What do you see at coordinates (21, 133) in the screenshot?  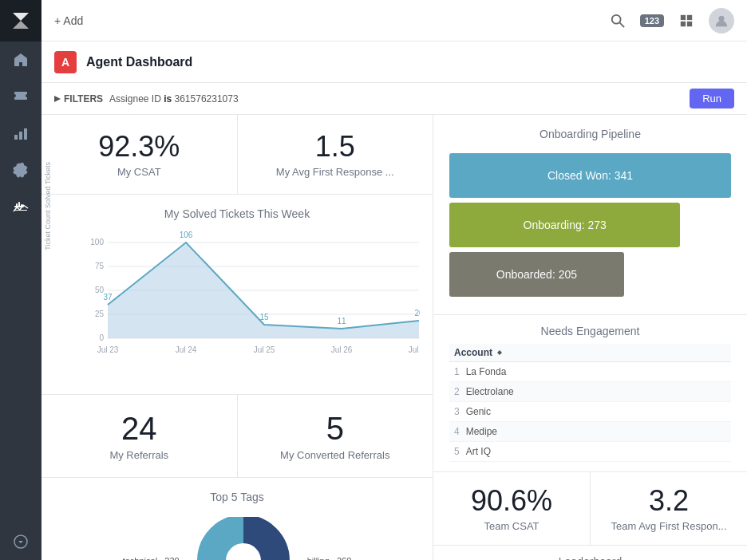 I see `sidebar-item-reports` at bounding box center [21, 133].